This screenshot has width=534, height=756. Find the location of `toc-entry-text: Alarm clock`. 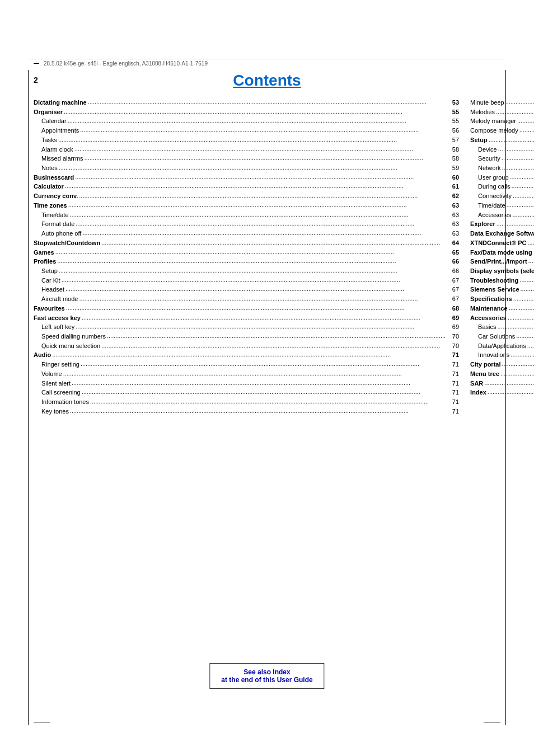

toc-entry-text: Alarm clock is located at coordinates (54, 150).